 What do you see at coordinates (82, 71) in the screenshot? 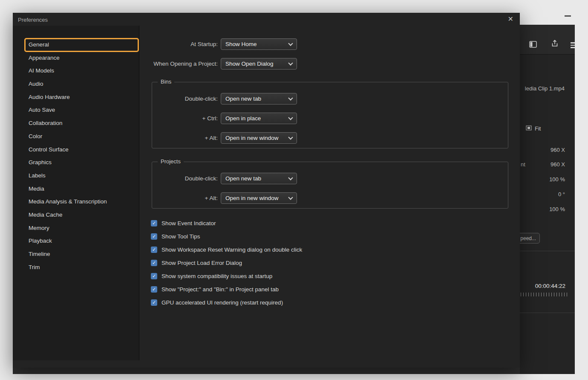
I see `sidebar-item-ai-models: AI Models` at bounding box center [82, 71].